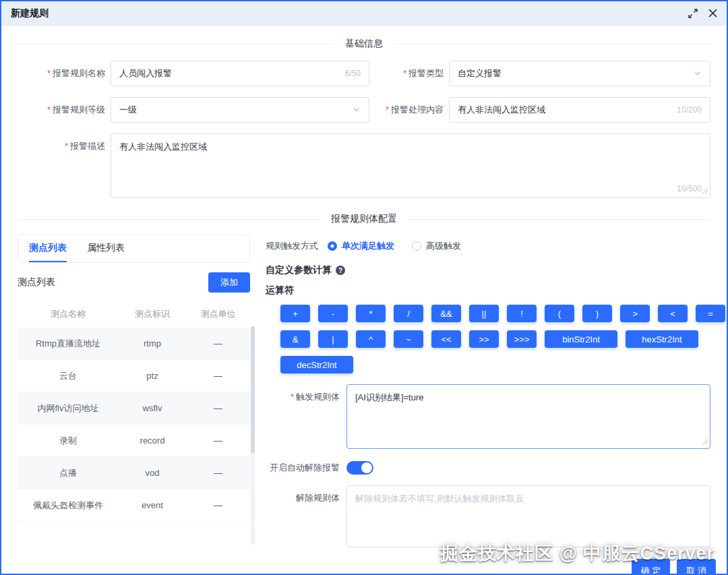 This screenshot has height=575, width=728. What do you see at coordinates (68, 376) in the screenshot?
I see `cell-name: 云台` at bounding box center [68, 376].